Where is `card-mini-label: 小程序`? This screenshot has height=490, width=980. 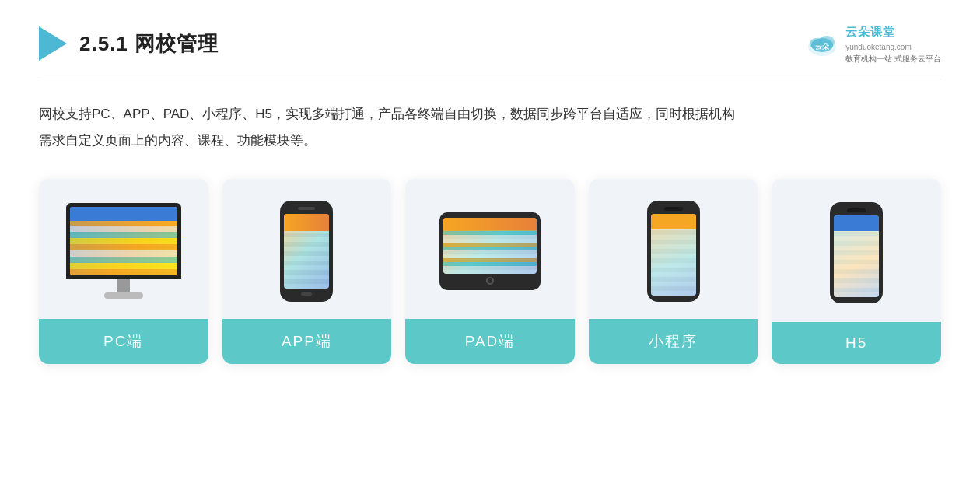
card-mini-label: 小程序 is located at coordinates (674, 341).